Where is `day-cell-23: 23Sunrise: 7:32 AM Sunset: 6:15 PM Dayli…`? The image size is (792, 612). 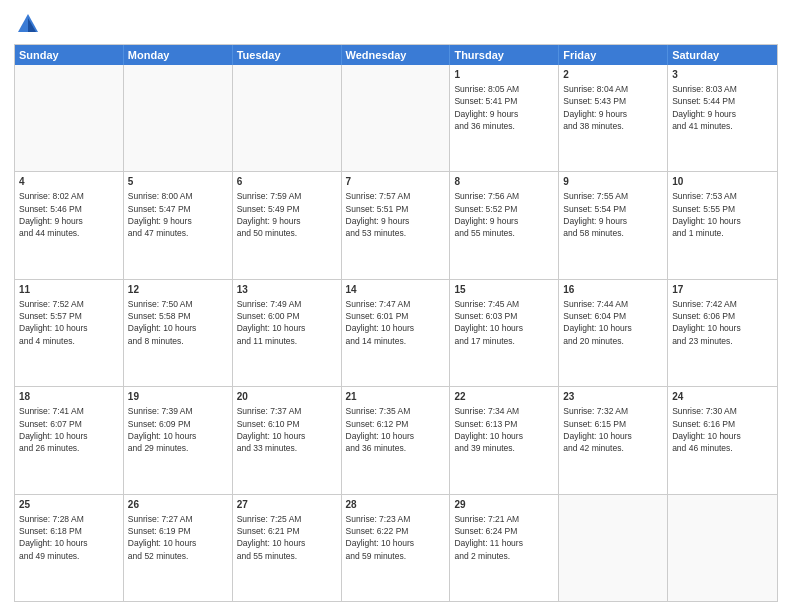 day-cell-23: 23Sunrise: 7:32 AM Sunset: 6:15 PM Dayli… is located at coordinates (614, 440).